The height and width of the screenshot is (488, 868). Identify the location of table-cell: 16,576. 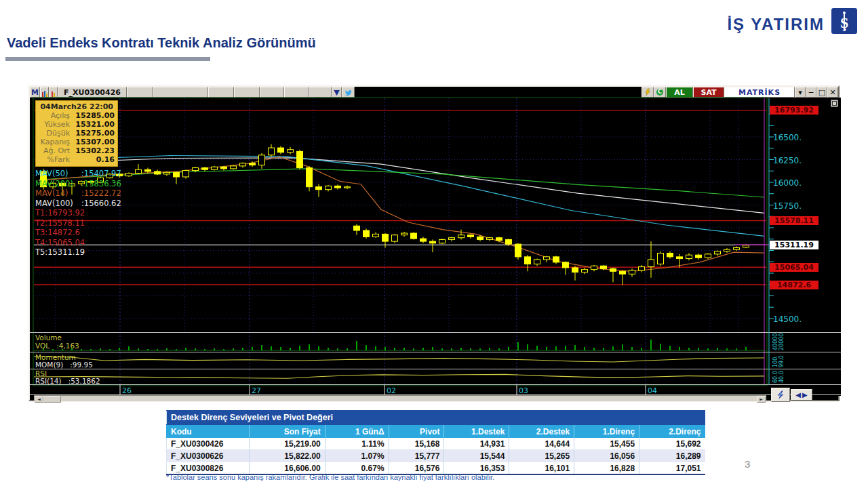
(416, 469).